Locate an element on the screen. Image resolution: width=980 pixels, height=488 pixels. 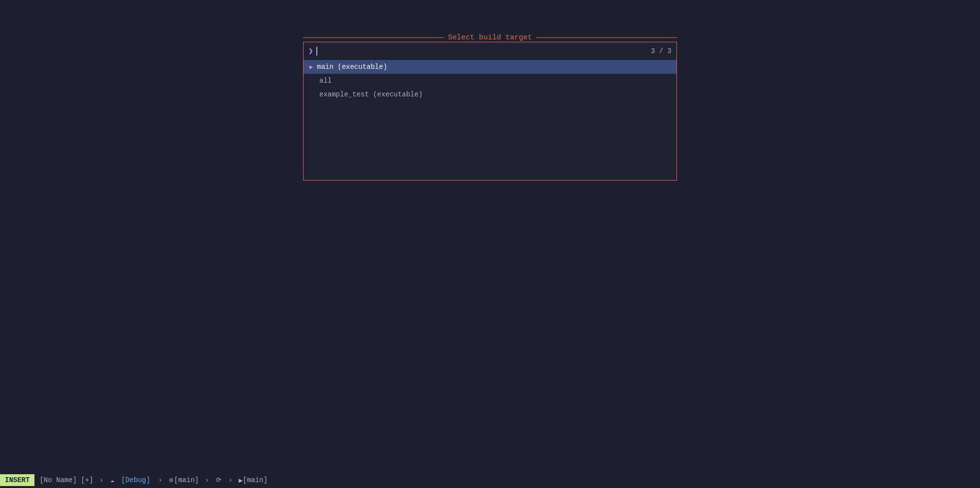
status-items: [No Name] [+] › ☁ [Debug] › ⚙ [main] › ⟳… is located at coordinates (153, 480).